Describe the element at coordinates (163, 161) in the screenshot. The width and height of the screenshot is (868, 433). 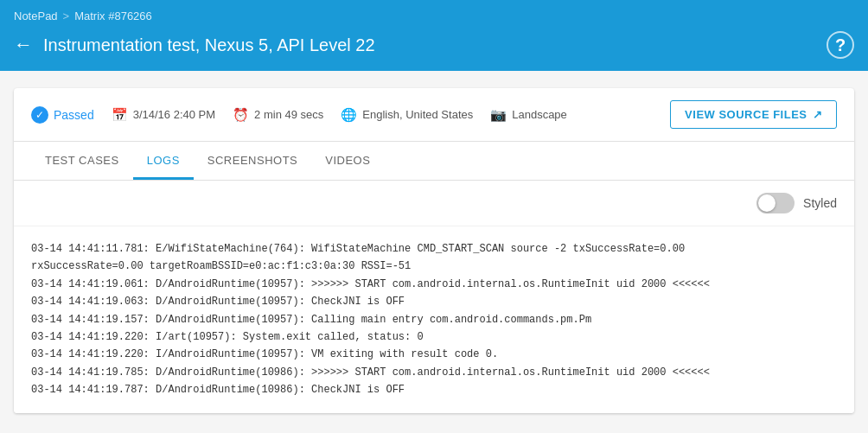
I see `tab-logs: LOGS` at that location.